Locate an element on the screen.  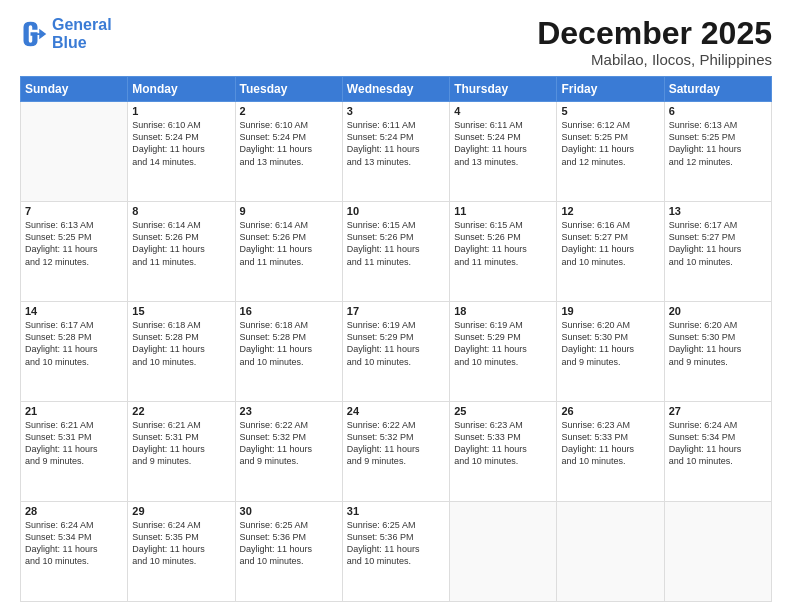
day-number: 19 is located at coordinates (610, 311).